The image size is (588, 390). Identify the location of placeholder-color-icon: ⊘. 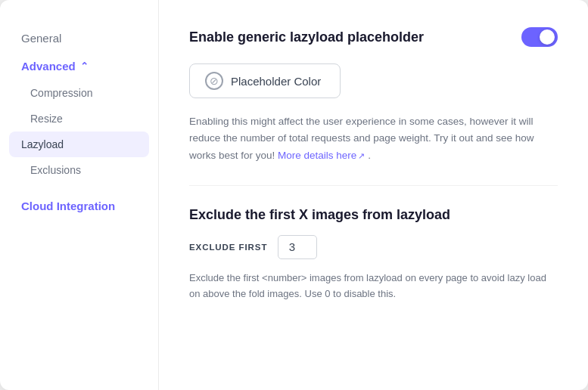
(214, 81).